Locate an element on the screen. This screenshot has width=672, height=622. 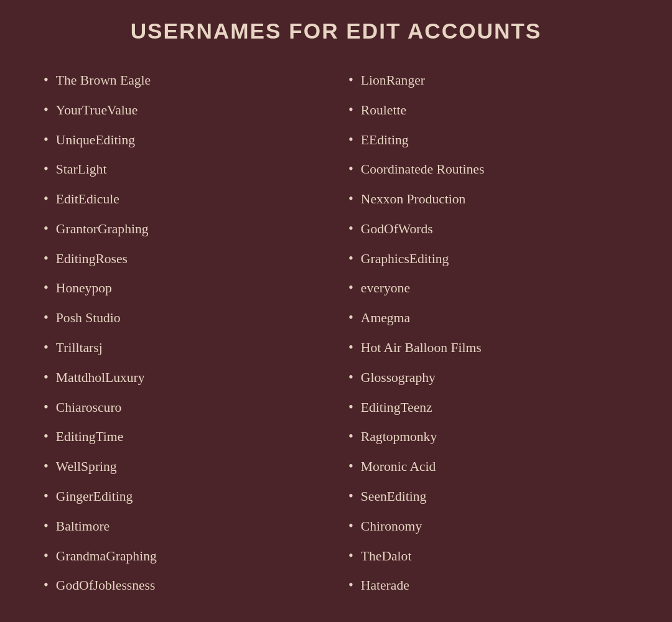
list-item: Haterade is located at coordinates (488, 585).